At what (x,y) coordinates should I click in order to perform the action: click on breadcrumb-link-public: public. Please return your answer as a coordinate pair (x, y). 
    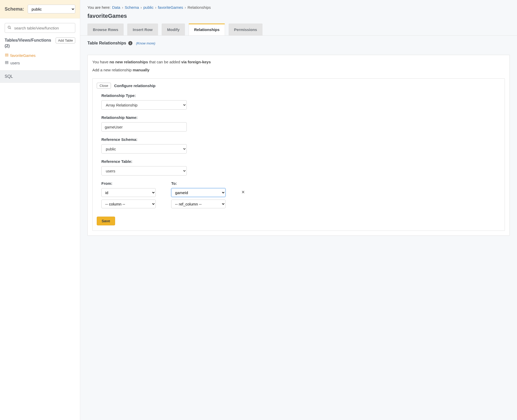
    Looking at the image, I should click on (148, 7).